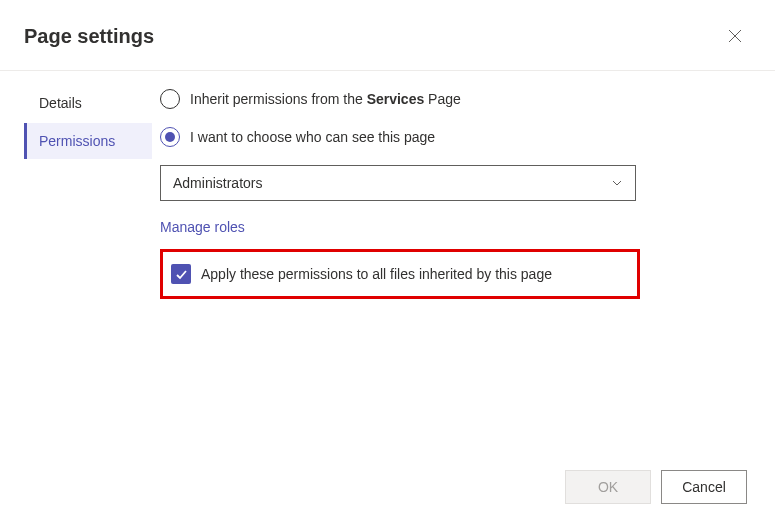 The width and height of the screenshot is (775, 520). I want to click on highlight-box: Apply these permissions to all files inh…, so click(400, 274).